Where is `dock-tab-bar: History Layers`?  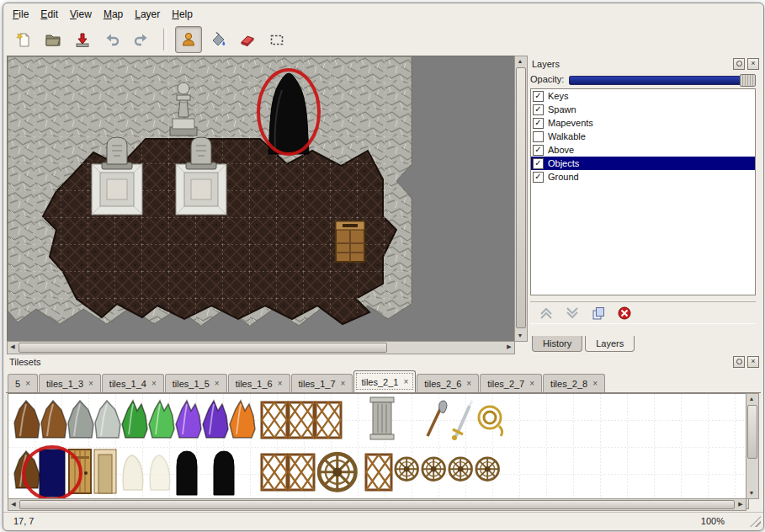
dock-tab-bar: History Layers is located at coordinates (584, 343).